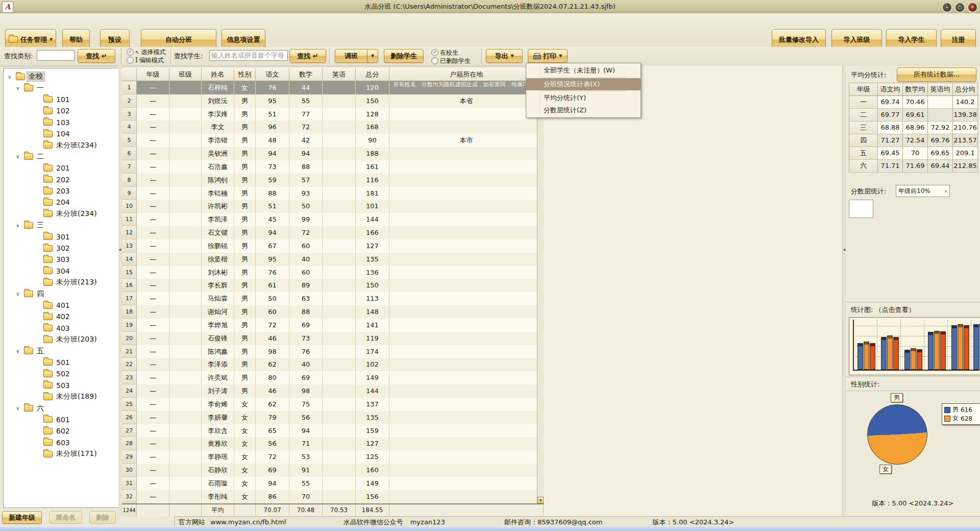 The image size is (980, 531). I want to click on table-row: 9—李铠楠男8893181, so click(333, 194).